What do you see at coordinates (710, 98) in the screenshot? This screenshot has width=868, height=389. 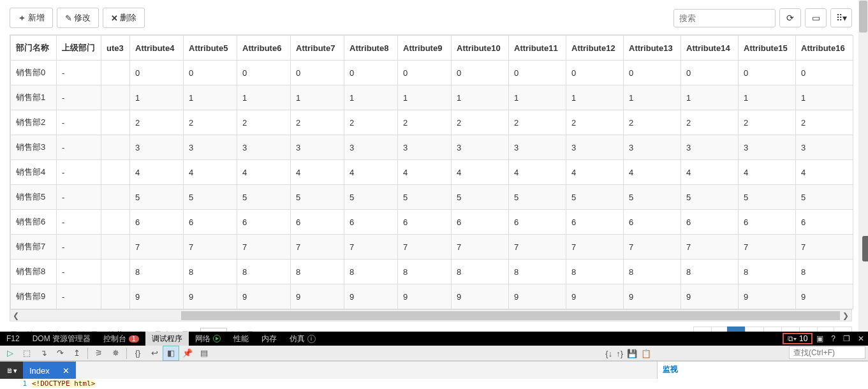 I see `table-cell: 1` at bounding box center [710, 98].